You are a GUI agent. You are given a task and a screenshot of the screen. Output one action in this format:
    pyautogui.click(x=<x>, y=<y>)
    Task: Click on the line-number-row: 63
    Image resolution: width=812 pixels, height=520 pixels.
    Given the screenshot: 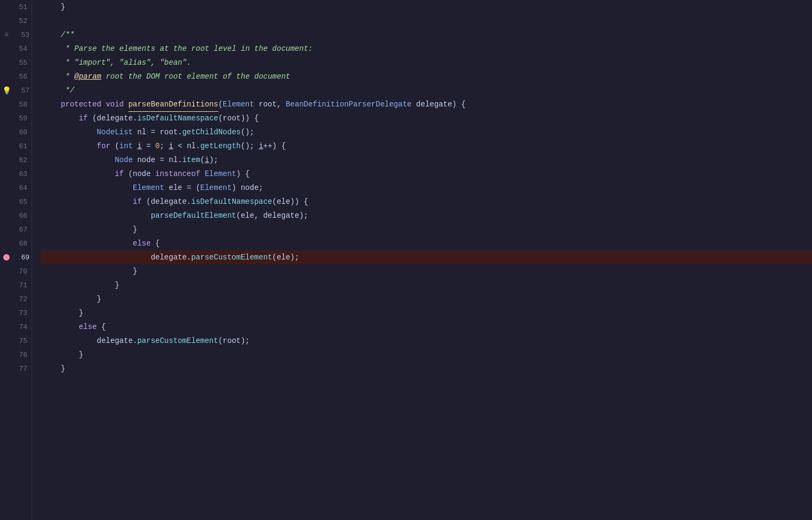 What is the action you would take?
    pyautogui.click(x=16, y=174)
    